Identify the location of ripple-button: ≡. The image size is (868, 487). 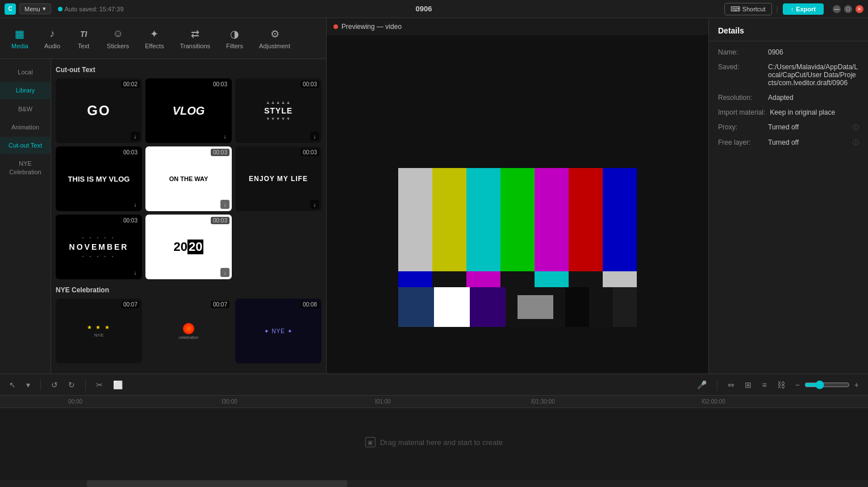
(764, 385).